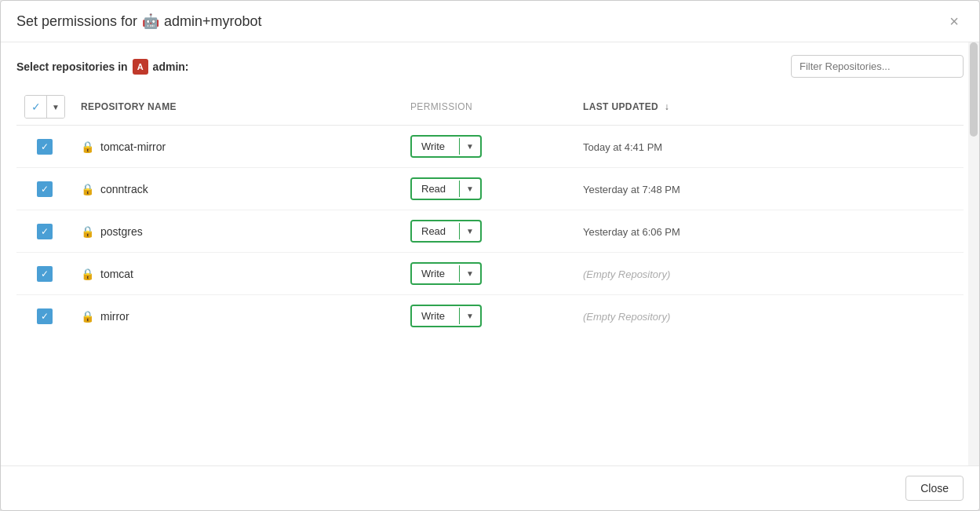 The width and height of the screenshot is (980, 511). What do you see at coordinates (171, 67) in the screenshot?
I see `admin-name: admin:` at bounding box center [171, 67].